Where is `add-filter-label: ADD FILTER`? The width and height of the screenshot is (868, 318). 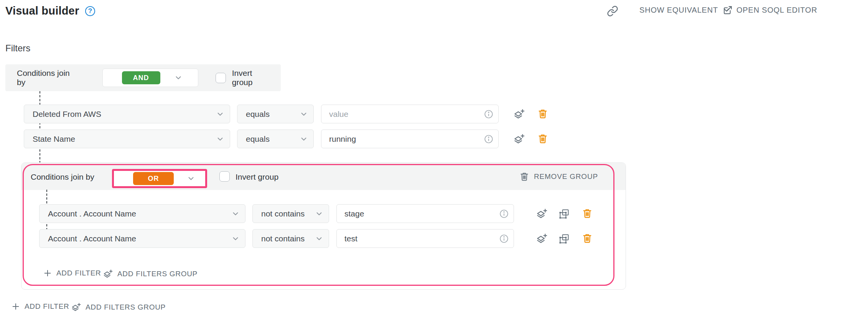
add-filter-label: ADD FILTER is located at coordinates (47, 307).